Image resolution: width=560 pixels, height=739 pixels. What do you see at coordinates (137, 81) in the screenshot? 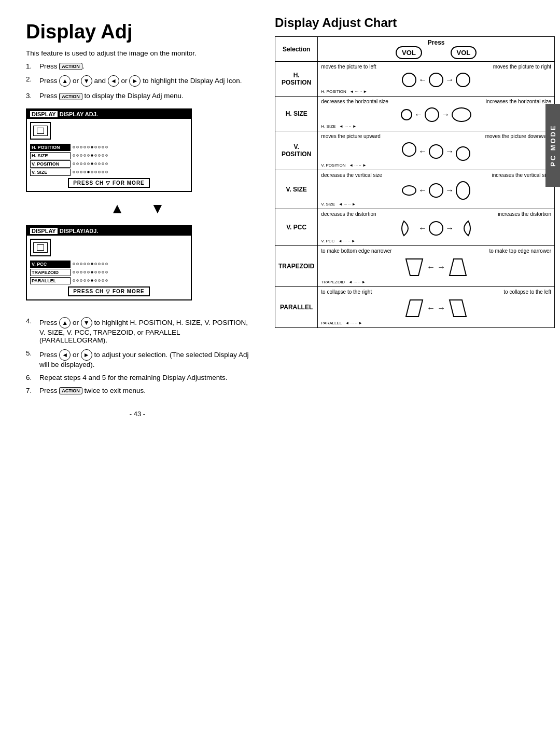
I see `step-2: 2. Press ▲ or ▼ and ◄ or ► to highlight …` at bounding box center [137, 81].